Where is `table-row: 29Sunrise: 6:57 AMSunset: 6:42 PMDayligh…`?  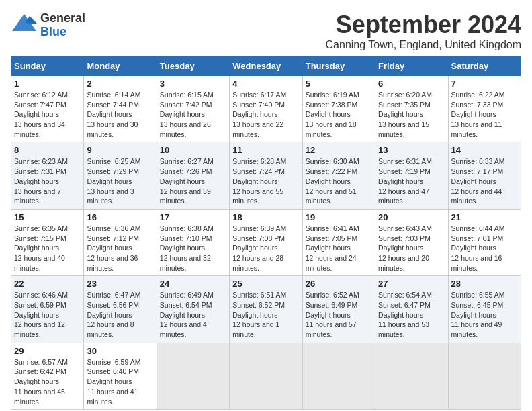 table-row: 29Sunrise: 6:57 AMSunset: 6:42 PMDayligh… is located at coordinates (48, 376).